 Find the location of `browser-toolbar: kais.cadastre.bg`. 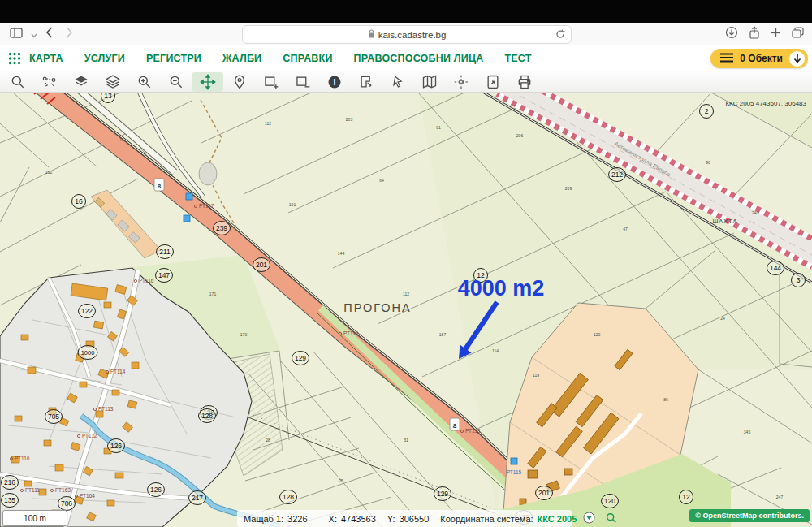

browser-toolbar: kais.cadastre.bg is located at coordinates (406, 34).